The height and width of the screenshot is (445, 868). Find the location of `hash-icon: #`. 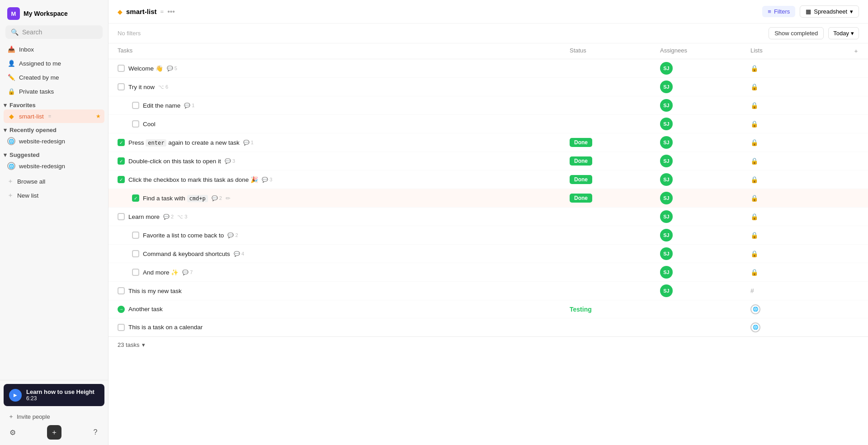

hash-icon: # is located at coordinates (752, 291).